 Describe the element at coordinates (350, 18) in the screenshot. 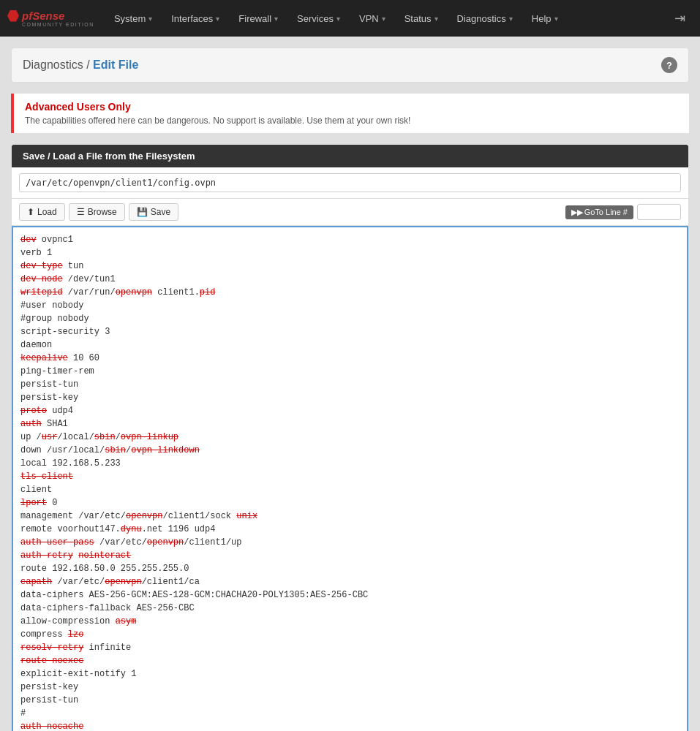

I see `navbar: pfSense COMMUNITY EDITION System ▾ Inter…` at that location.